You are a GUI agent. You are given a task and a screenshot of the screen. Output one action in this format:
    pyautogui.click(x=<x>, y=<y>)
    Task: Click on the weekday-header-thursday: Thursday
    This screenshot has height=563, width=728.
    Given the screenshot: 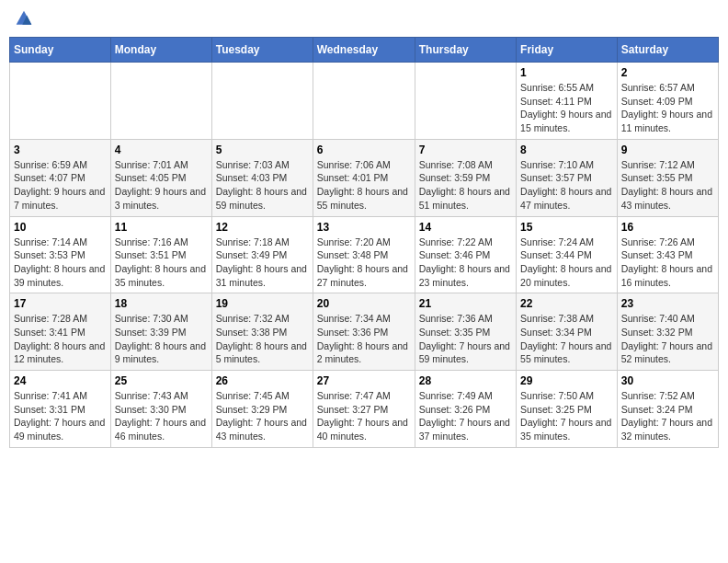 What is the action you would take?
    pyautogui.click(x=465, y=50)
    